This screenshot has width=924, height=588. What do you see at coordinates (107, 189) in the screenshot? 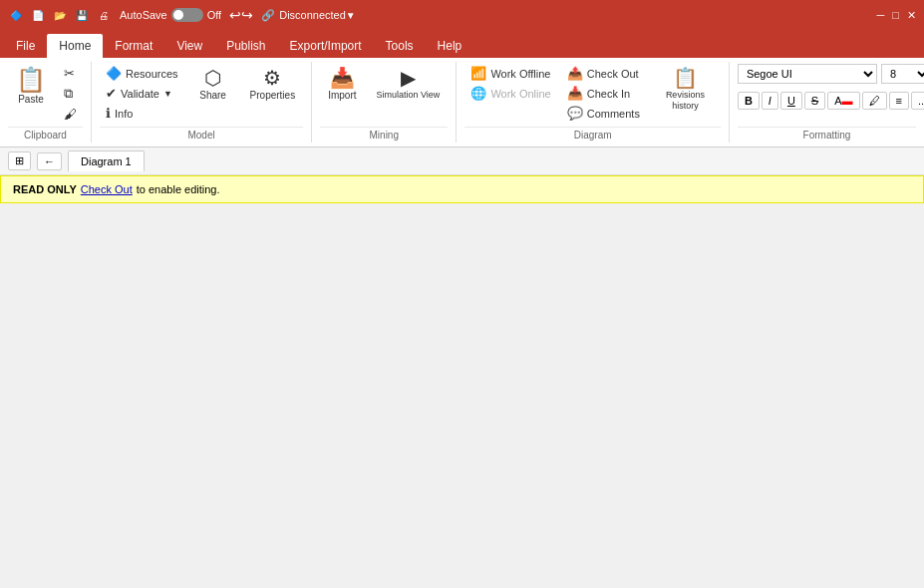
I see `checkout-link: Check Out` at bounding box center [107, 189].